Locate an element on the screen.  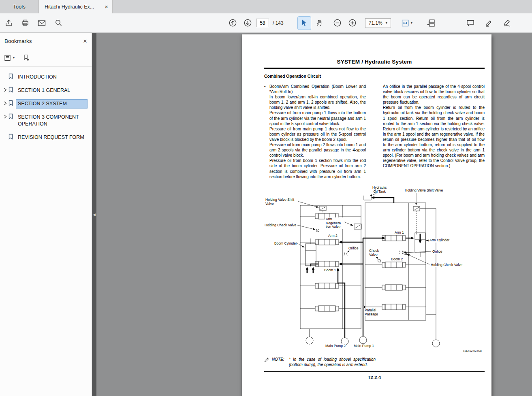
zoom-out-icon is located at coordinates (337, 23).